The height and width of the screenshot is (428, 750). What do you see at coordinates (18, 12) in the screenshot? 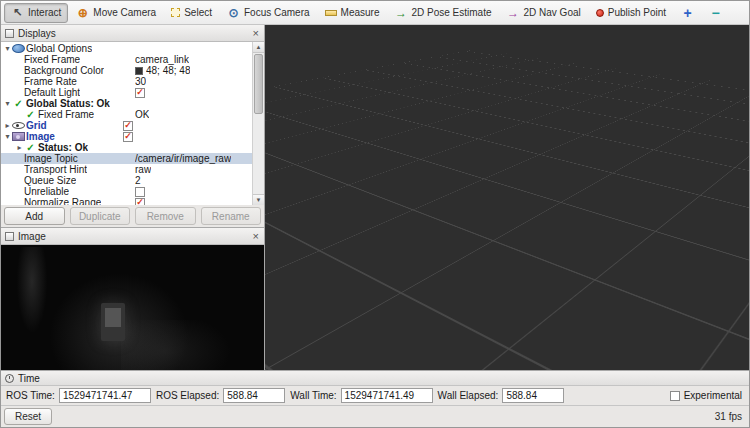
I see `hand-icon` at bounding box center [18, 12].